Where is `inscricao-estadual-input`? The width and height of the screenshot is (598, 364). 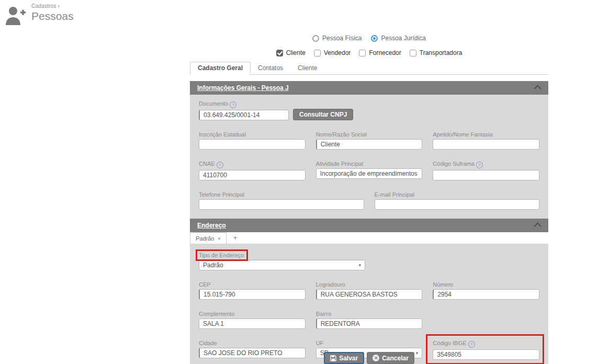
inscricao-estadual-input is located at coordinates (252, 144).